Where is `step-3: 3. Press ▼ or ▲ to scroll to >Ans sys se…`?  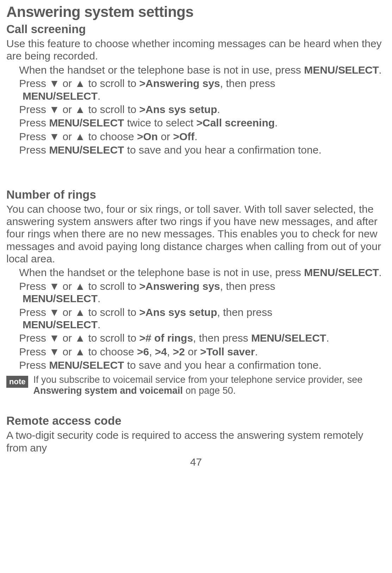
step-3: 3. Press ▼ or ▲ to scroll to >Ans sys se… is located at coordinates (196, 109).